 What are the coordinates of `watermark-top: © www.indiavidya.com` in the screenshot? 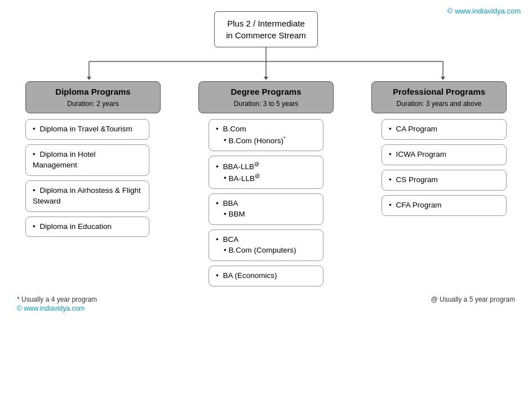 It's located at (484, 11).